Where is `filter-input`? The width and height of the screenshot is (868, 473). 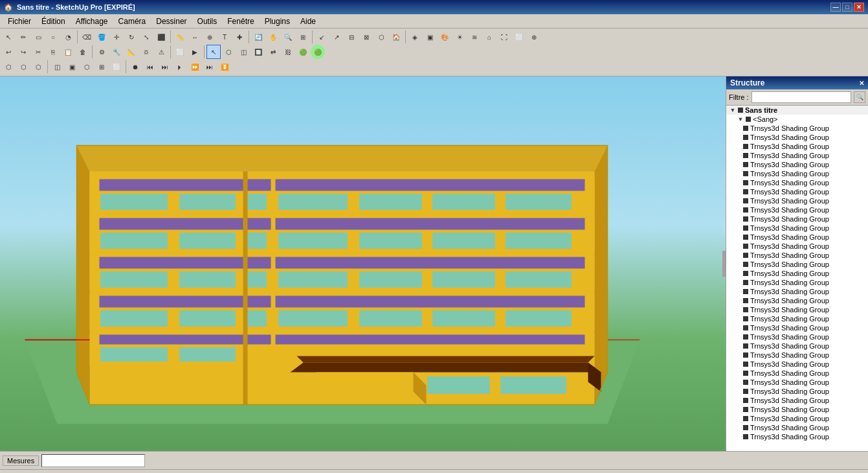
filter-input is located at coordinates (801, 97).